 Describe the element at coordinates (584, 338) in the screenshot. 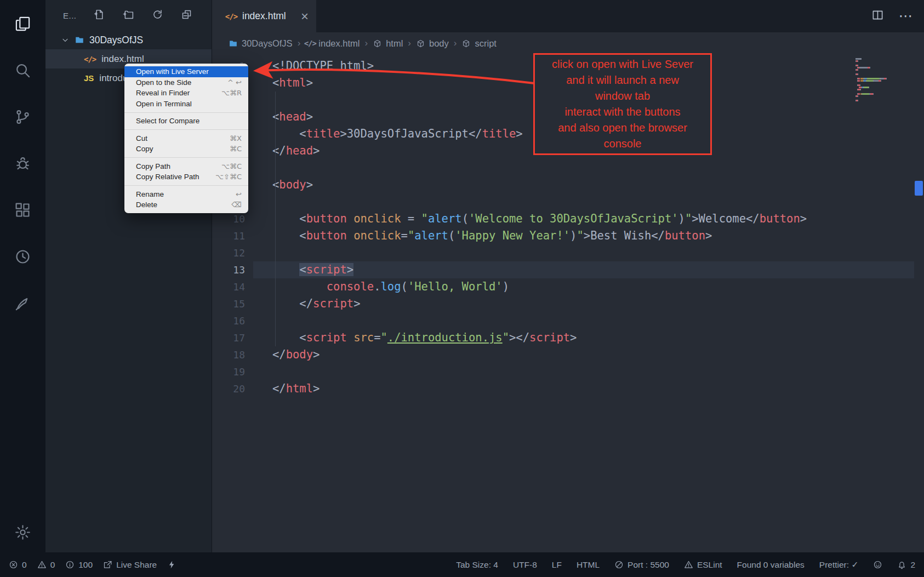

I see `code-text: <script src="./introduction.js"></script…` at that location.